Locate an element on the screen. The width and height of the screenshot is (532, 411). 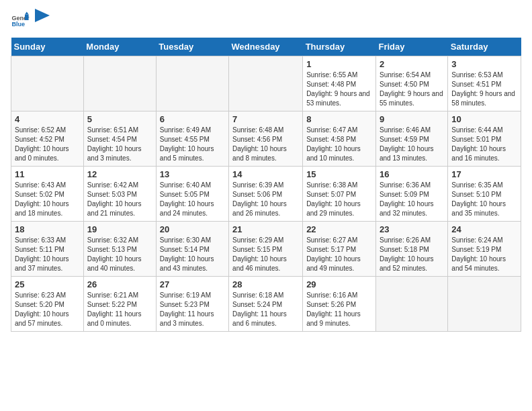
day-number: 17 is located at coordinates (484, 175).